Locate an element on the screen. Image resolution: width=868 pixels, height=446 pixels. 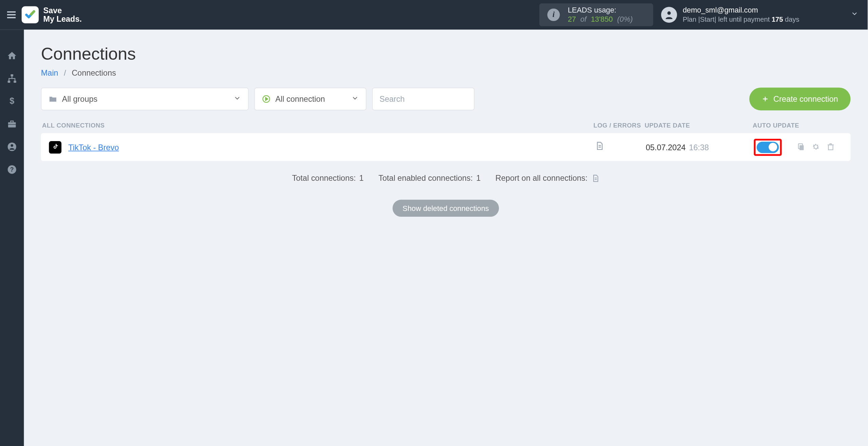
sidebar: $ ? is located at coordinates (12, 238).